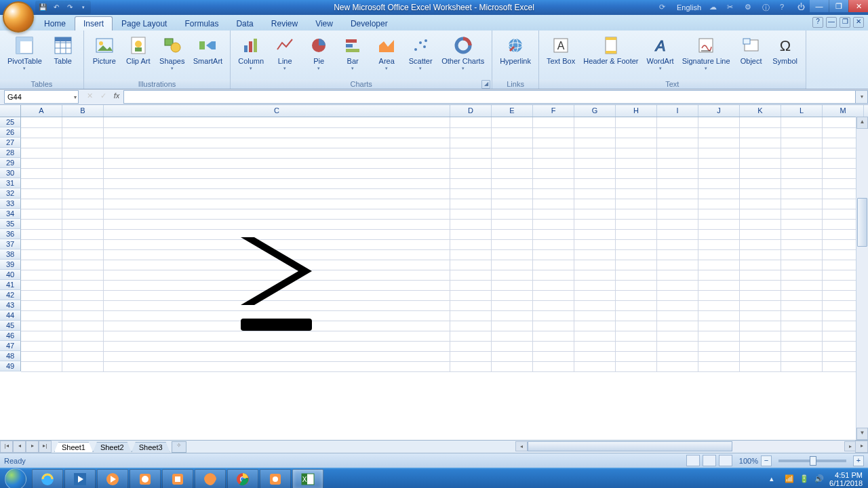 This screenshot has height=488, width=868. Describe the element at coordinates (11, 174) in the screenshot. I see `row-header: 30` at that location.